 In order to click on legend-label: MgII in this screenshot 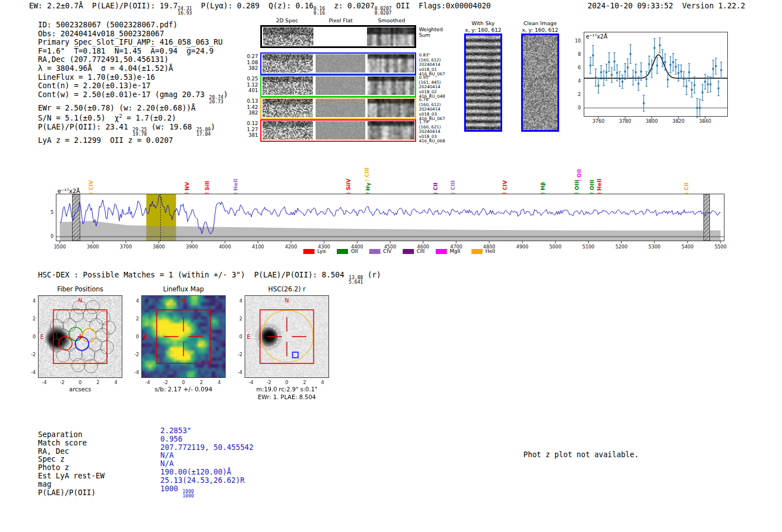, I will do `click(455, 251)`.